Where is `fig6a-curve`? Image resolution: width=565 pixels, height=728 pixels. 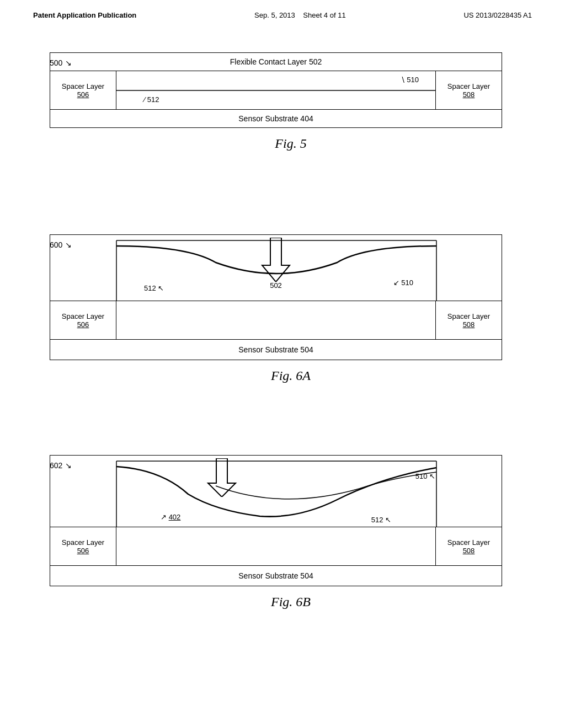
fig6a-curve is located at coordinates (276, 268).